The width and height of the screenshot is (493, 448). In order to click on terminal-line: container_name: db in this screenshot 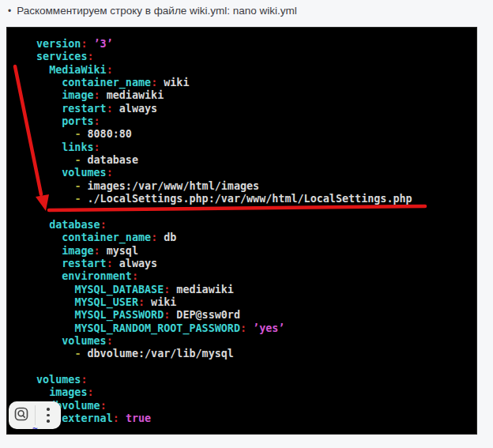, I will do `click(256, 238)`.